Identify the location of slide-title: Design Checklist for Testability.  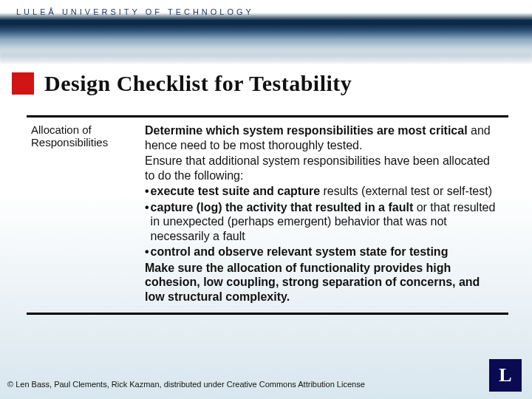
(198, 83).